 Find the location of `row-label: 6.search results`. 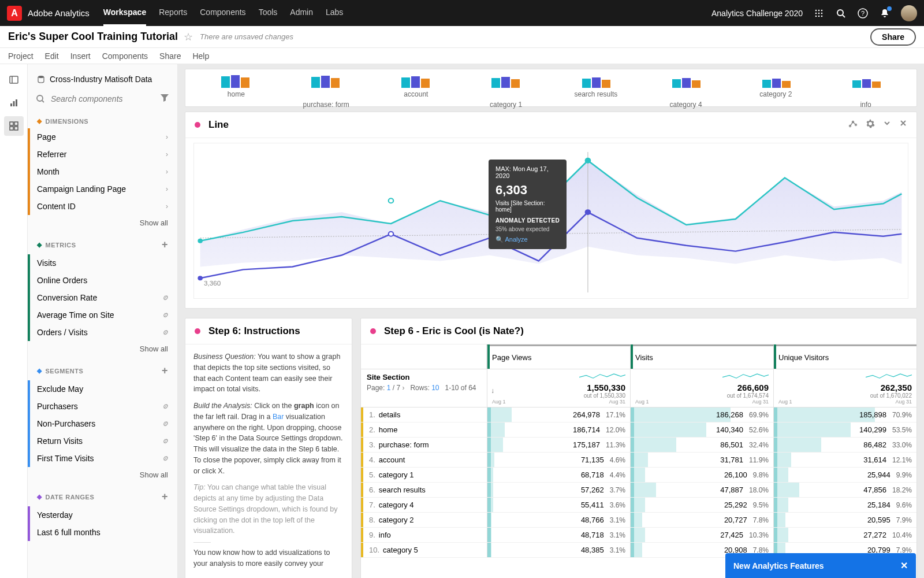

row-label: 6.search results is located at coordinates (424, 490).